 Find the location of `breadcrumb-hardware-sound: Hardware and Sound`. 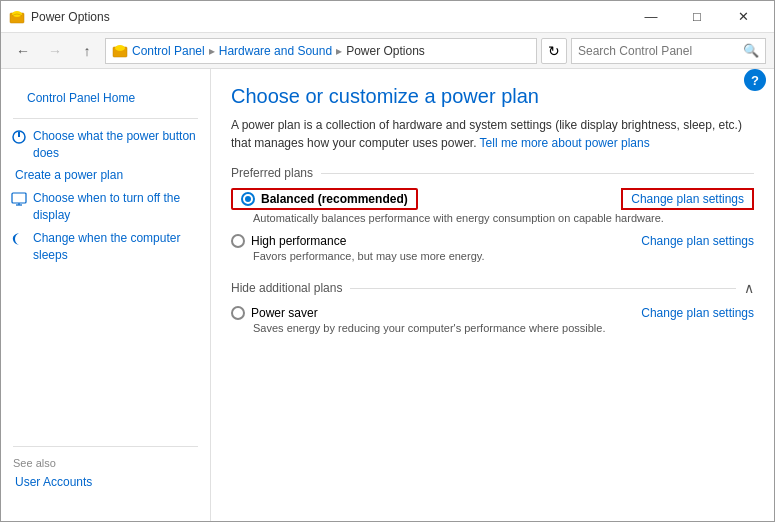

breadcrumb-hardware-sound: Hardware and Sound is located at coordinates (276, 51).